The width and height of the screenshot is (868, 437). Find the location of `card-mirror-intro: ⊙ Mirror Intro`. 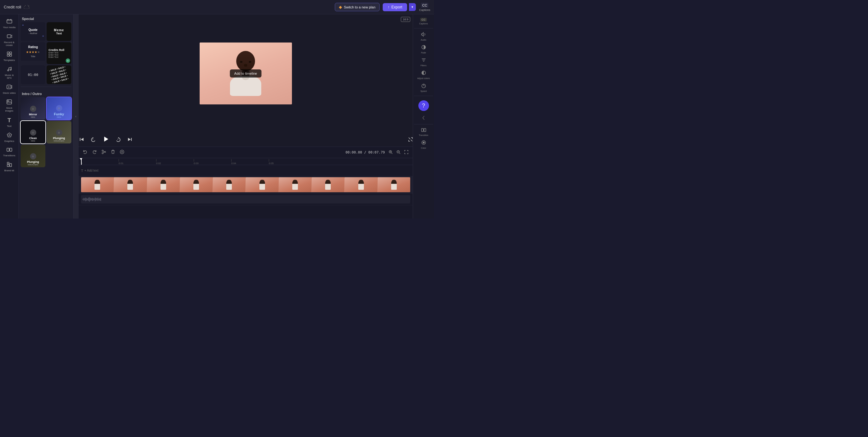

card-mirror-intro: ⊙ Mirror Intro is located at coordinates (33, 108).